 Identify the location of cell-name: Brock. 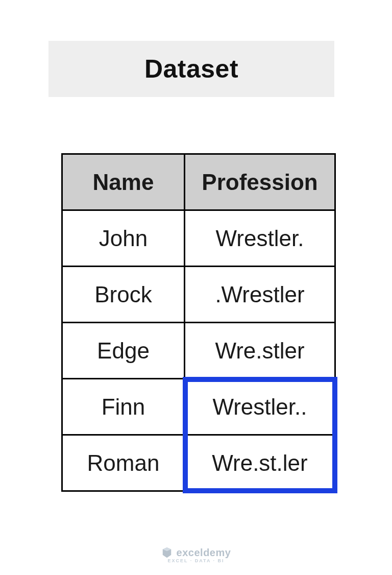
(124, 295).